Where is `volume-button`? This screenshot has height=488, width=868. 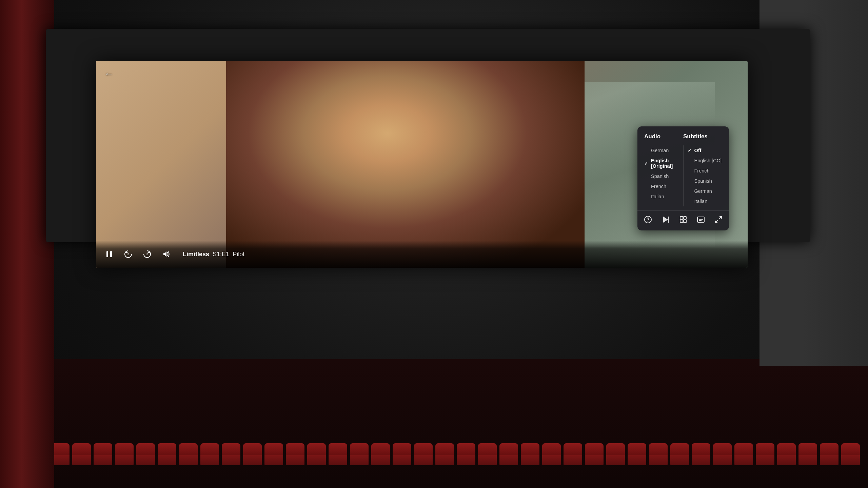 volume-button is located at coordinates (166, 254).